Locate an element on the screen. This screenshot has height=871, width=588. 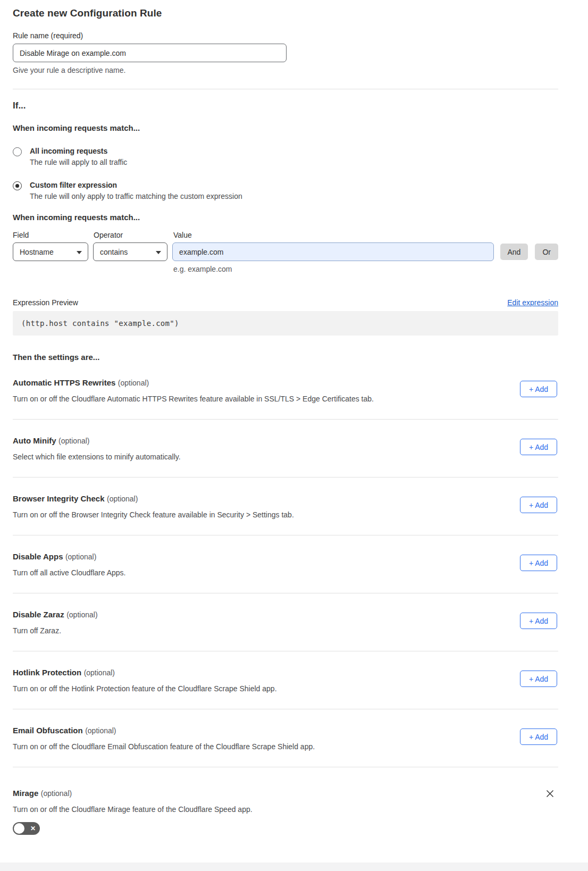
setting-description: Select which file extensions to minify a… is located at coordinates (285, 457).